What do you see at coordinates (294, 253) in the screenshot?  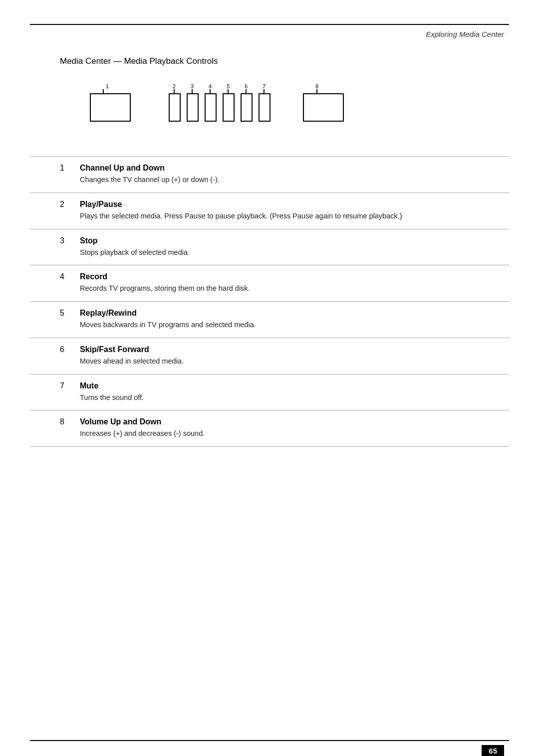 I see `row-desc: Stops playback of selected media.` at bounding box center [294, 253].